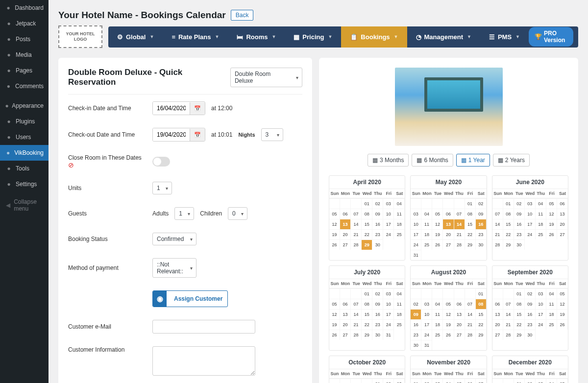 The width and height of the screenshot is (588, 383). What do you see at coordinates (563, 204) in the screenshot?
I see `day-6: 06` at bounding box center [563, 204].